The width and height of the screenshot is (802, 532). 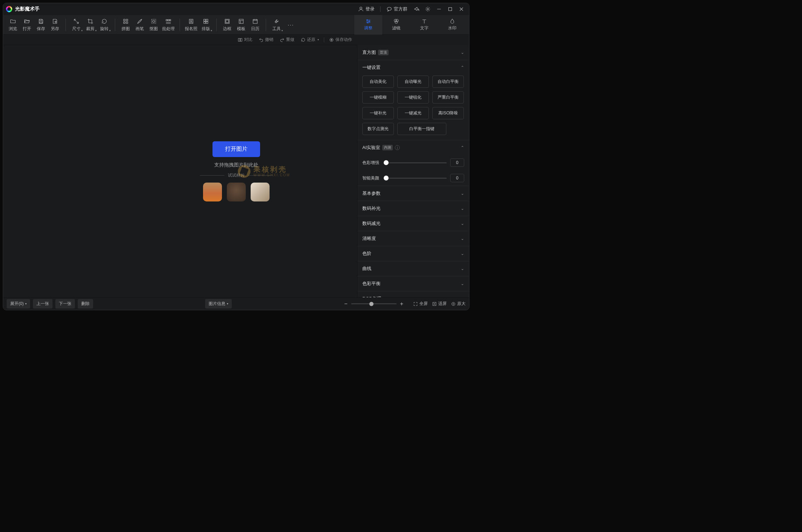 I want to click on preset-fill-light: 一键补光, so click(x=378, y=113).